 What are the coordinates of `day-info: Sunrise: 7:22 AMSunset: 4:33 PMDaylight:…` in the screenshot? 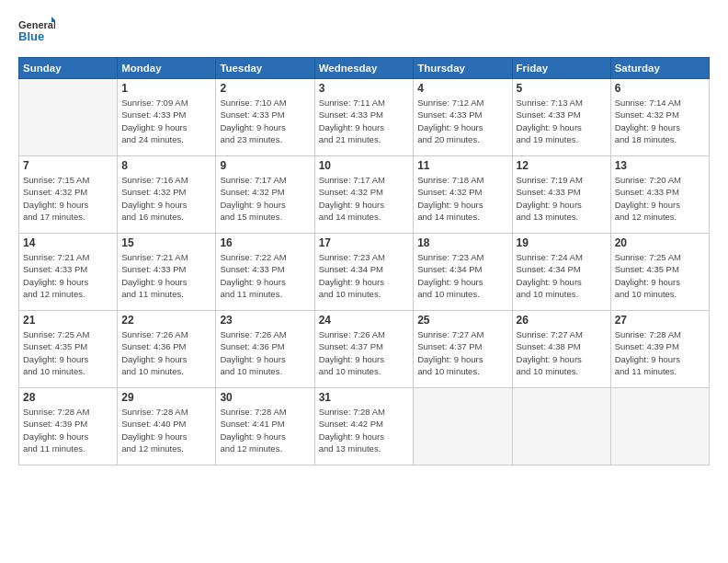 It's located at (265, 276).